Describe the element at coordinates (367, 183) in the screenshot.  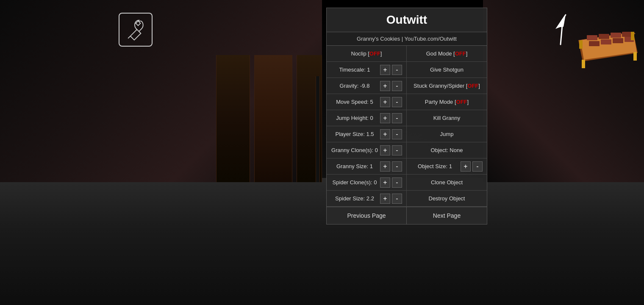
I see `spider-clone-control: Spider Clone(s): 0 + -` at that location.